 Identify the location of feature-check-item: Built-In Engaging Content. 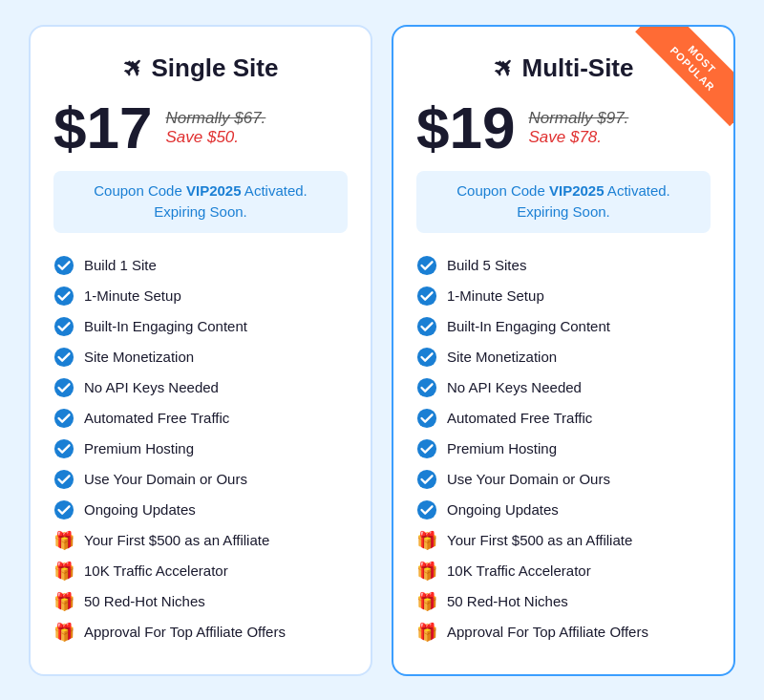
(201, 327).